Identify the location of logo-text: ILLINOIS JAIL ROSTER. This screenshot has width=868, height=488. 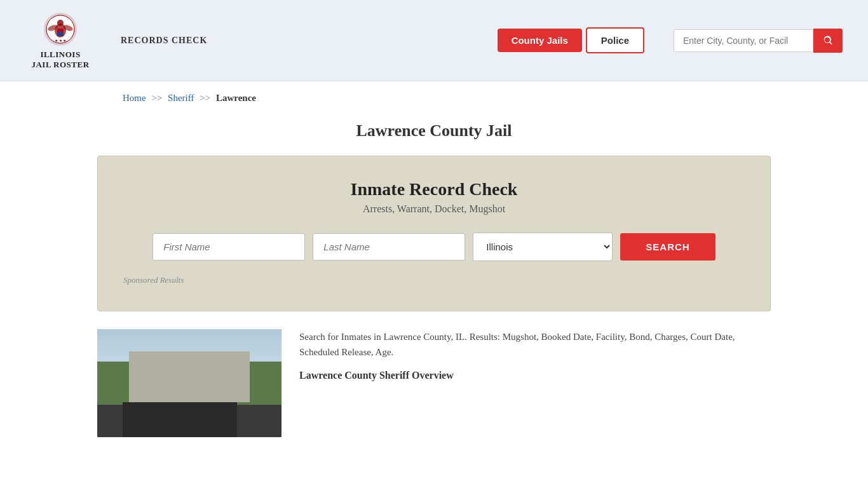
(60, 60).